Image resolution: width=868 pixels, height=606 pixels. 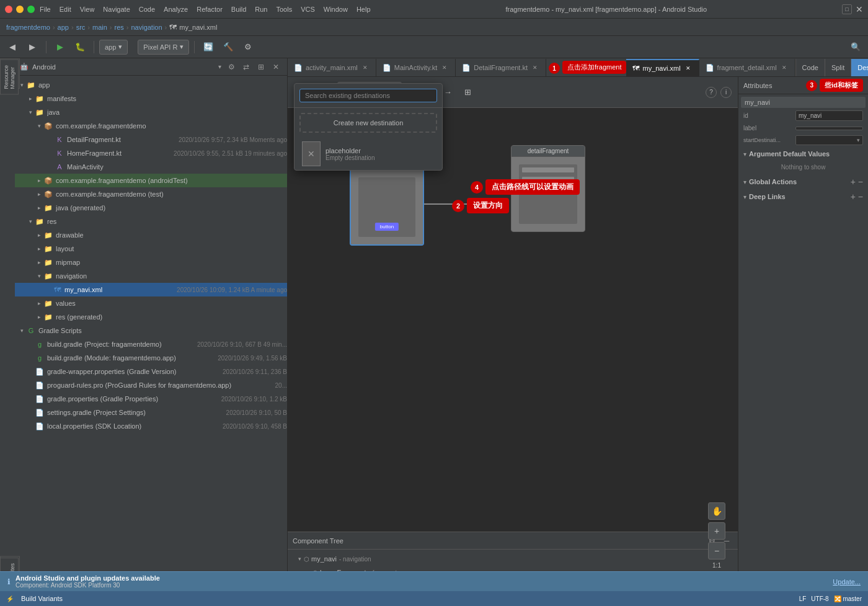 I want to click on tree-item-gradle-wrapper: 📄 gradle-wrapper.properties (Gradle Vers…, so click(x=151, y=372).